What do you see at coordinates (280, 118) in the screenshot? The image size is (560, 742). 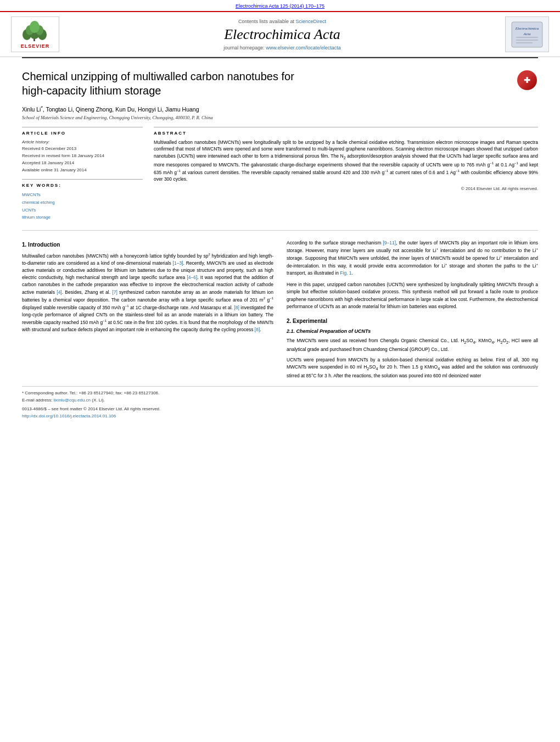 I see `affiliation-text: School of Materials Science and Engineer…` at bounding box center [280, 118].